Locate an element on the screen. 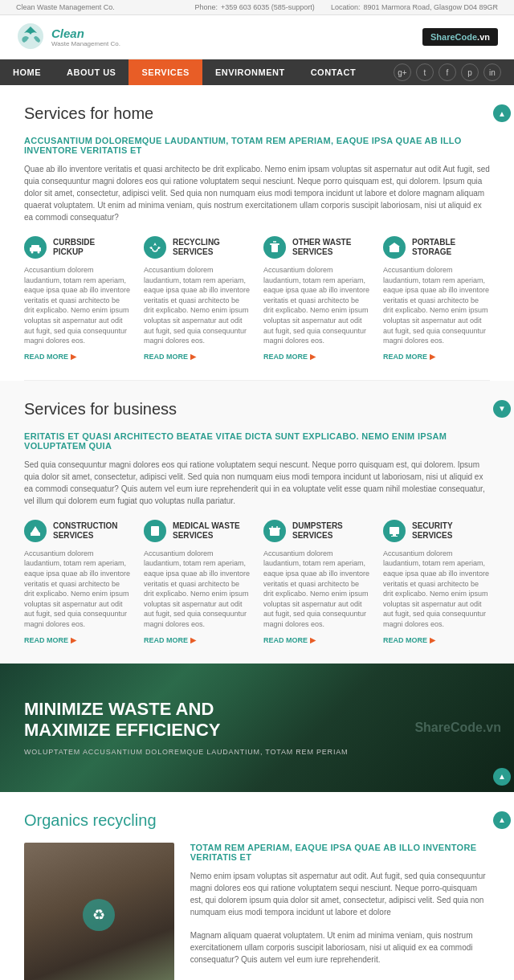 The height and width of the screenshot is (980, 514). construction-icon is located at coordinates (35, 531).